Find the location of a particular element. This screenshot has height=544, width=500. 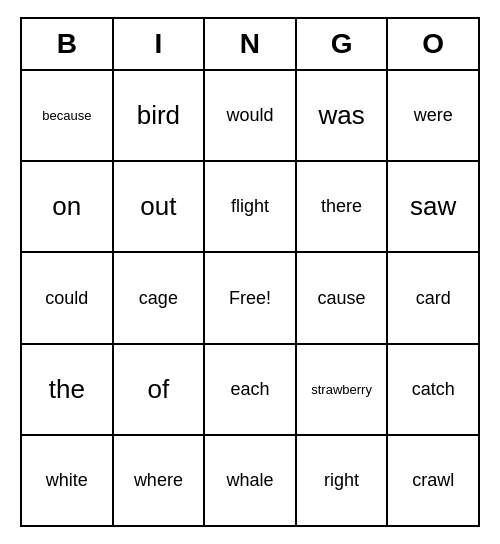

bingo-cell-2-3: cause is located at coordinates (343, 298).